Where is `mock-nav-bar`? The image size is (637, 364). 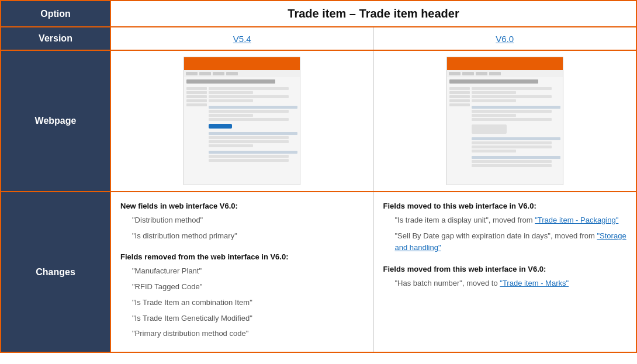 mock-nav-bar is located at coordinates (242, 74).